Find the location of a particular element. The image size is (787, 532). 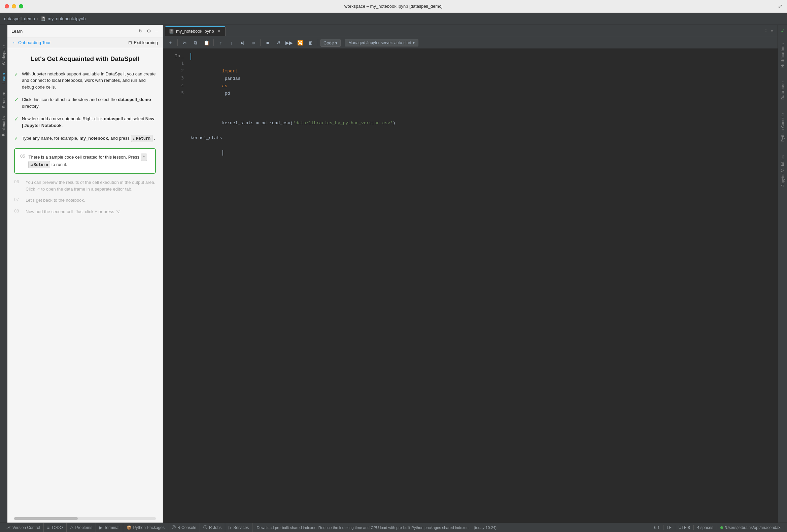

future-step-2: 07 Let's get back to the notebook. is located at coordinates (85, 200).